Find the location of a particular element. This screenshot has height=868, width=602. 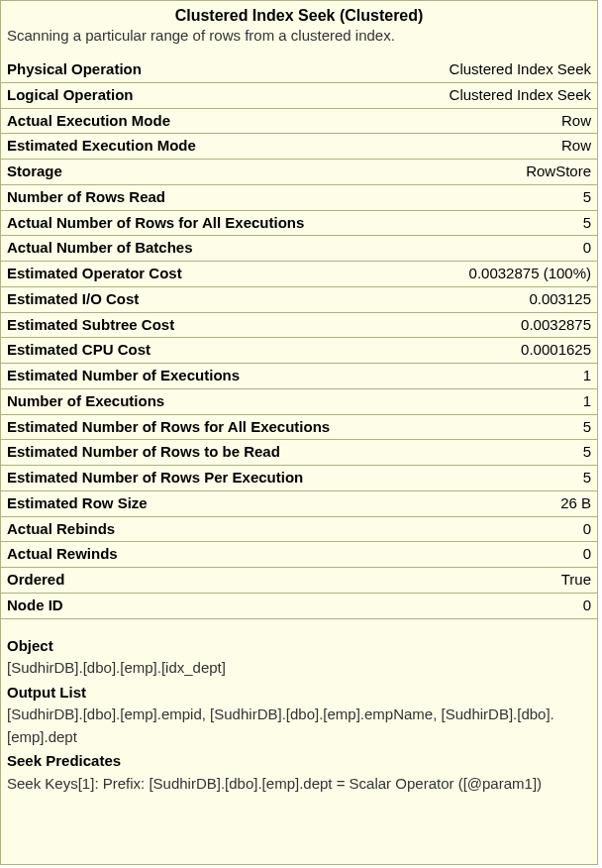

property-row: Actual Number of Rows for All Executions… is located at coordinates (299, 224).